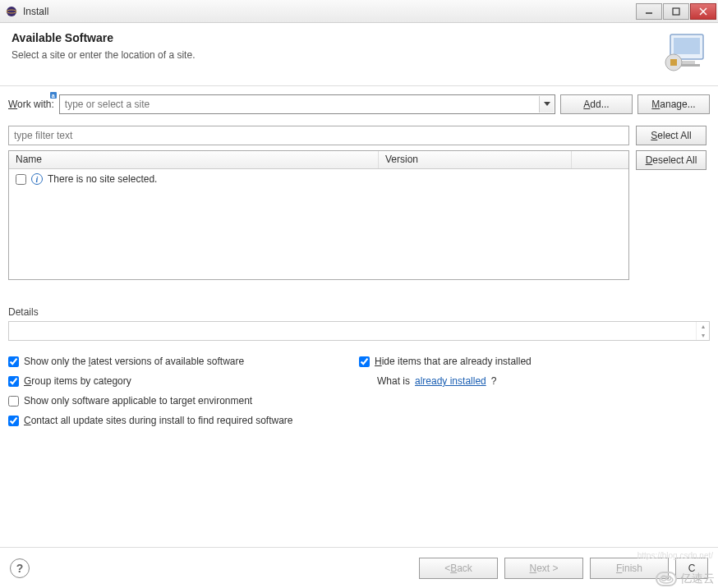 The image size is (718, 588). What do you see at coordinates (337, 55) in the screenshot?
I see `page-description: Select a site or enter the location of a…` at bounding box center [337, 55].